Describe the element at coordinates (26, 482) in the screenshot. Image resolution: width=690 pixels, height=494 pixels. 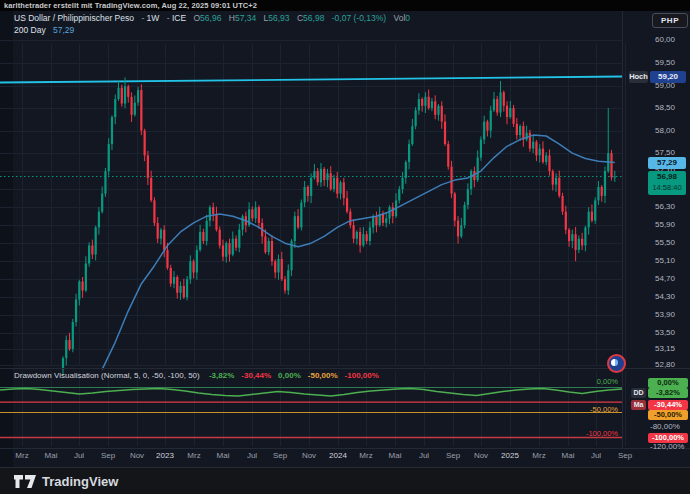
I see `tradingview-logo-icon` at that location.